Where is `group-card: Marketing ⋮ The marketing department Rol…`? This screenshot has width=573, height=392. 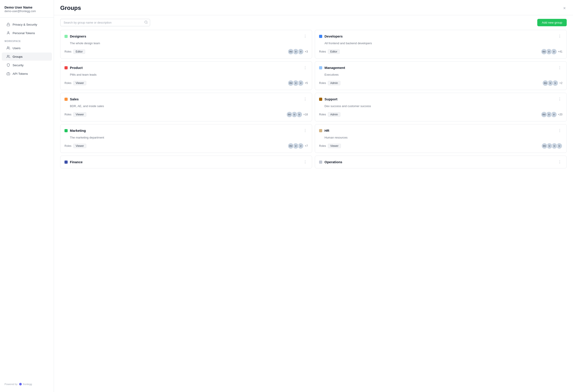 group-card: Marketing ⋮ The marketing department Rol… is located at coordinates (186, 138).